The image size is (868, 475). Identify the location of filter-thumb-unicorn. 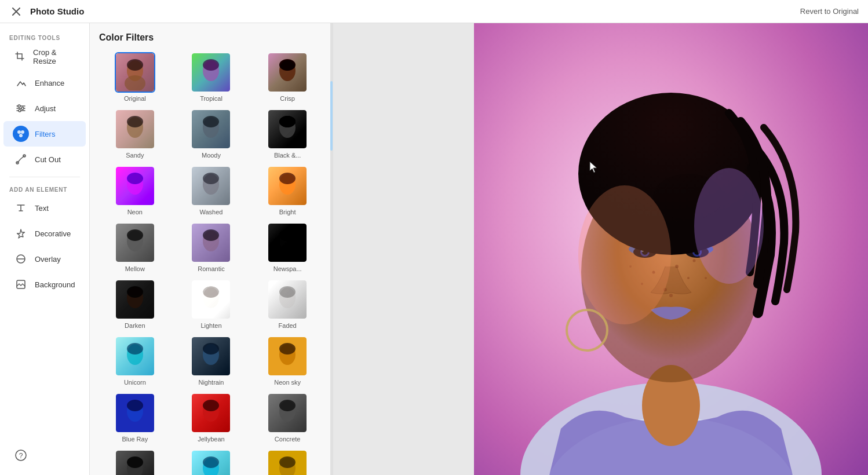
(135, 356).